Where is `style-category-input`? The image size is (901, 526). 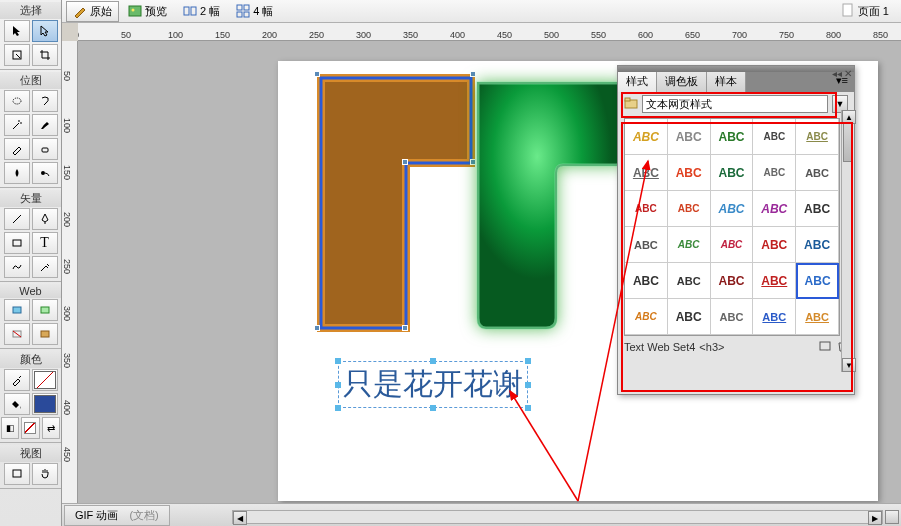 style-category-input is located at coordinates (735, 104).